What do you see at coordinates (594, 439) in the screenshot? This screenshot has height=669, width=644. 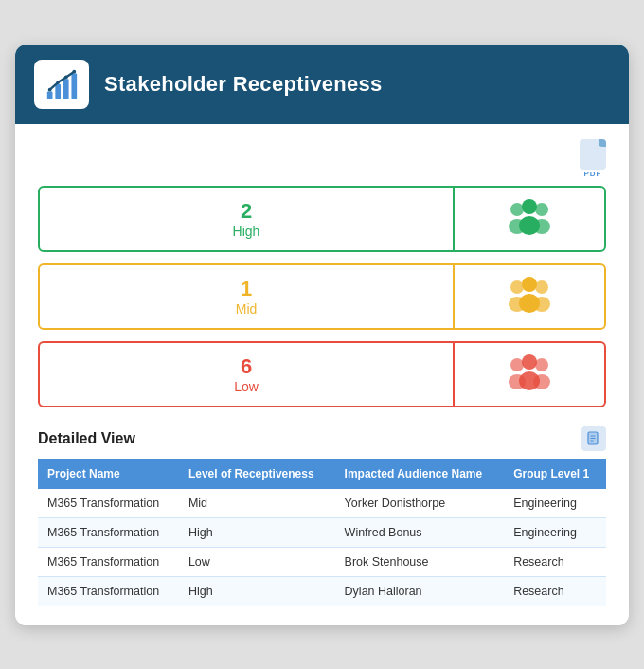 I see `document-icon` at bounding box center [594, 439].